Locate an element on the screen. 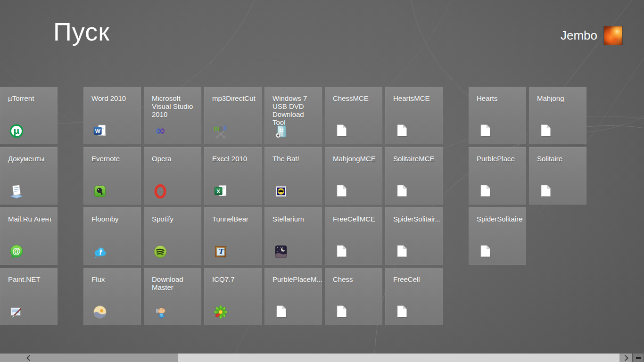 The image size is (644, 362). horizontal-scrollbar is located at coordinates (316, 358).